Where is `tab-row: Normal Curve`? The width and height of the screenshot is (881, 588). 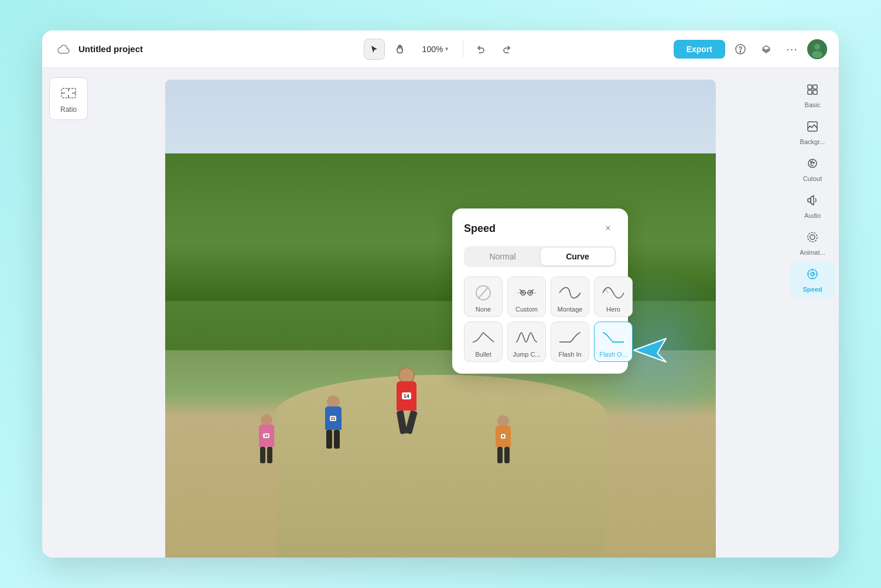
tab-row: Normal Curve is located at coordinates (540, 257).